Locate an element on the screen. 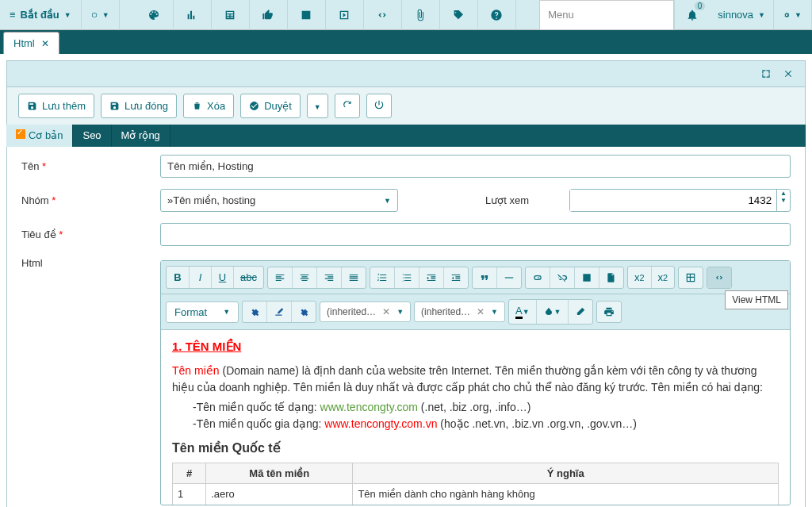  approve-button: Duyệt is located at coordinates (270, 106).